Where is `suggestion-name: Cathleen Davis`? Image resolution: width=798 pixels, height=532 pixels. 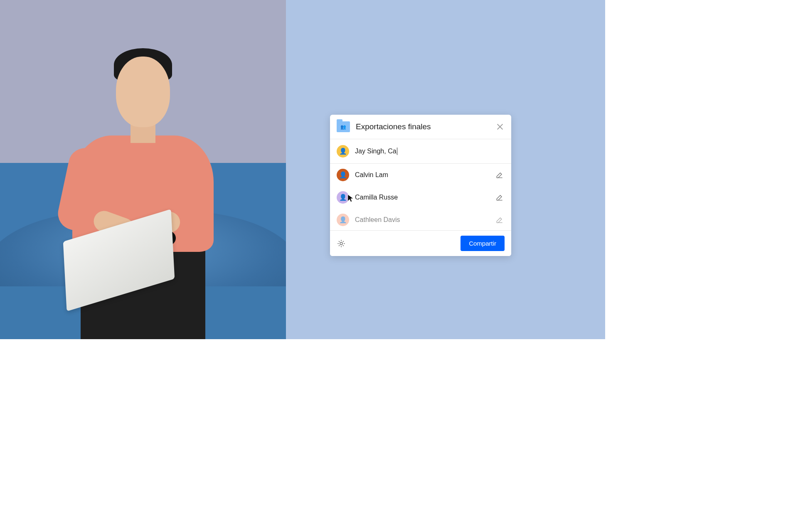
suggestion-name: Cathleen Davis is located at coordinates (422, 220).